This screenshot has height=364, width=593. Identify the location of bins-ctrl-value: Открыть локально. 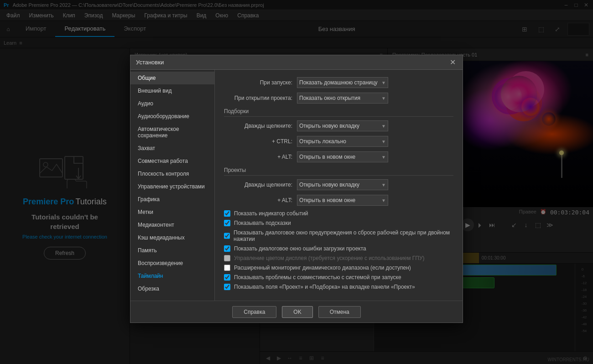
(323, 141).